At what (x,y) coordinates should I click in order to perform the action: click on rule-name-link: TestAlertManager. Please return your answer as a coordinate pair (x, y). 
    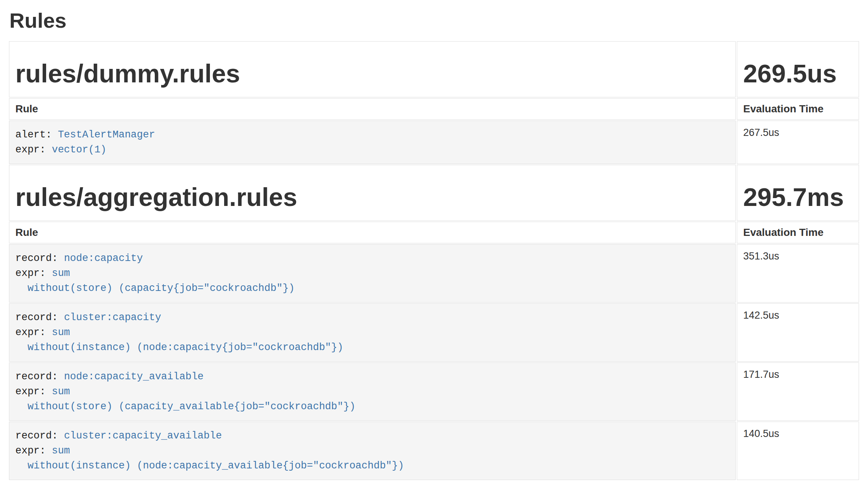
    Looking at the image, I should click on (106, 135).